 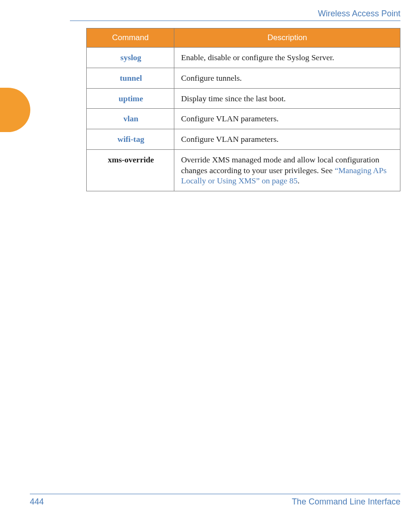 What do you see at coordinates (131, 98) in the screenshot?
I see `command-link: uptime` at bounding box center [131, 98].